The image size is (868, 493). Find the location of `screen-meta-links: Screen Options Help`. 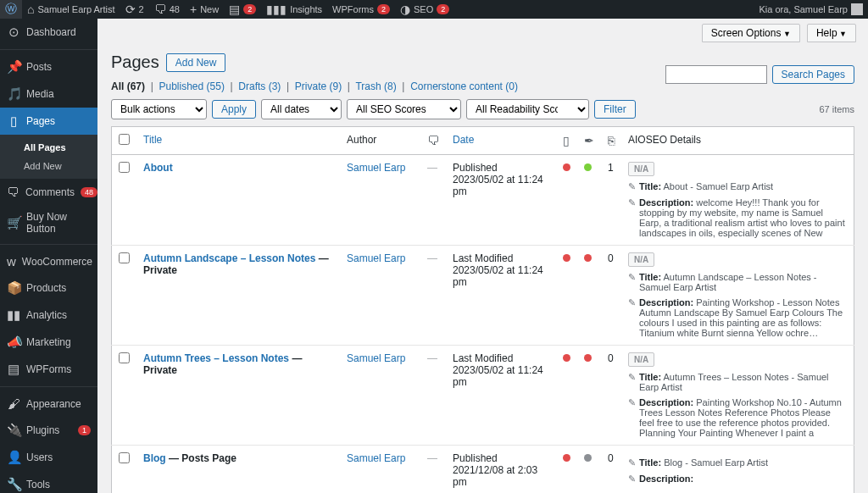

screen-meta-links: Screen Options Help is located at coordinates (483, 33).